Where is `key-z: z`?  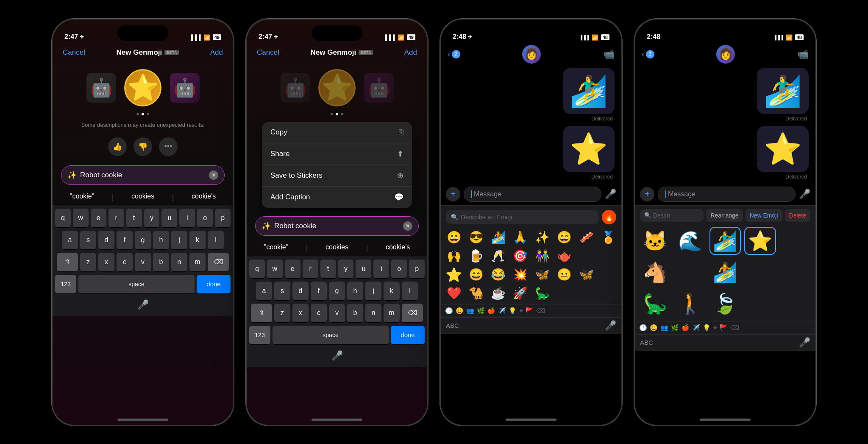
key-z: z is located at coordinates (88, 262).